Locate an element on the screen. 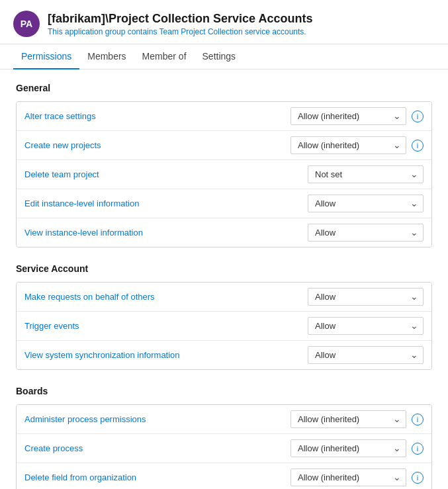 The width and height of the screenshot is (448, 489). section-general-title: General is located at coordinates (224, 88).